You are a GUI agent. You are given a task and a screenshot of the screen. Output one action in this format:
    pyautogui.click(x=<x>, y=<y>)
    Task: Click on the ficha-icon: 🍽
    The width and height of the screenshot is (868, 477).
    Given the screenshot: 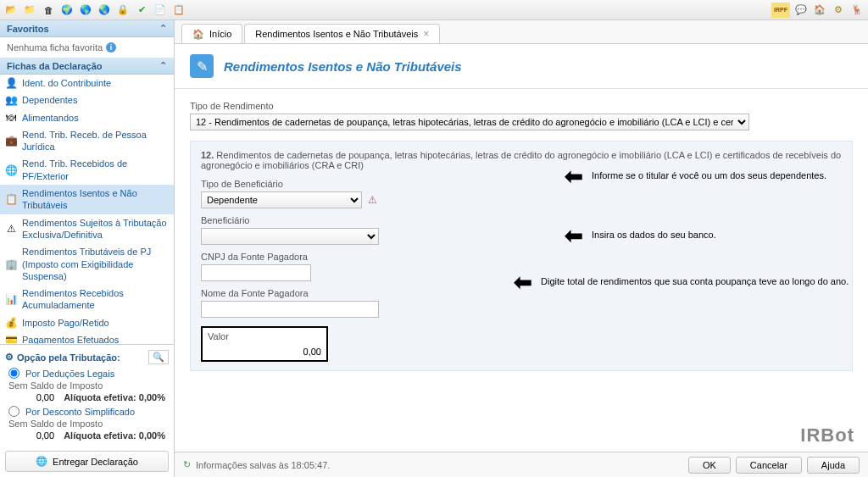 What is the action you would take?
    pyautogui.click(x=11, y=118)
    